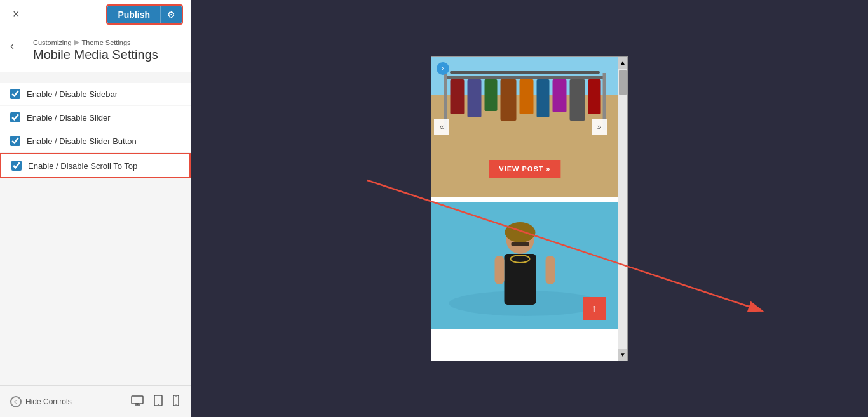 Image resolution: width=868 pixels, height=417 pixels. What do you see at coordinates (69, 118) in the screenshot?
I see `setting-slider-label: Enable / Disable Slider` at bounding box center [69, 118].